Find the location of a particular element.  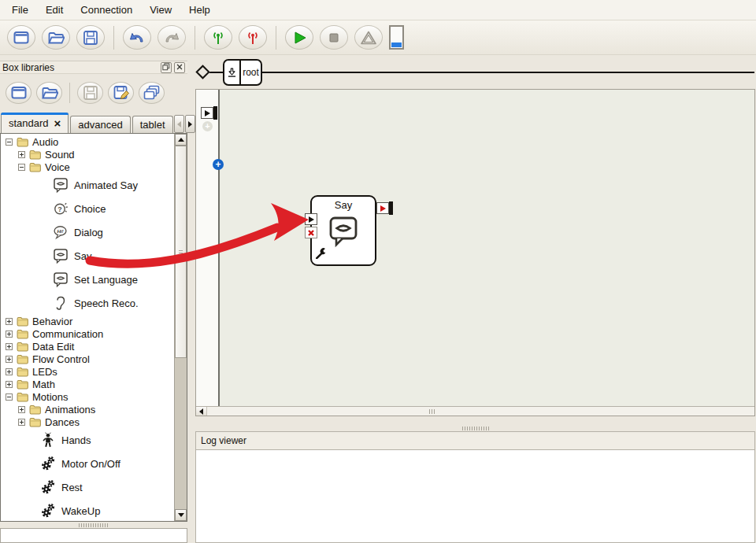

play-button is located at coordinates (299, 38).